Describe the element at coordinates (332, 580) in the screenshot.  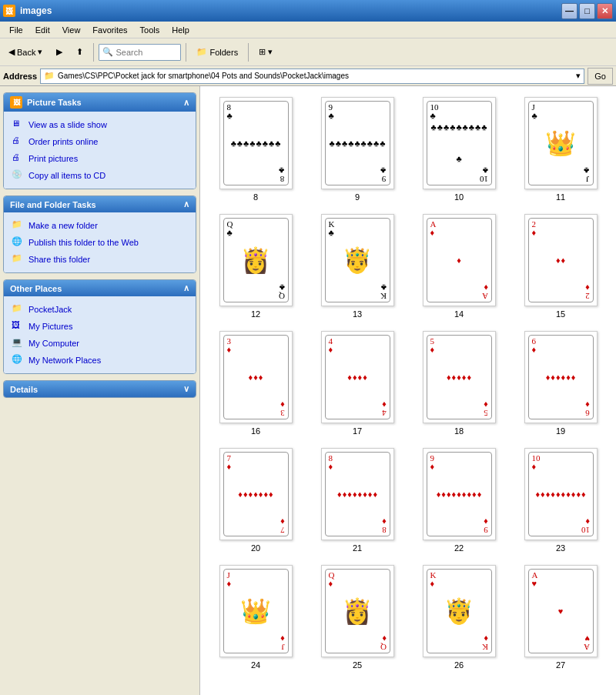
I see `card-rank-top: Q♦` at that location.